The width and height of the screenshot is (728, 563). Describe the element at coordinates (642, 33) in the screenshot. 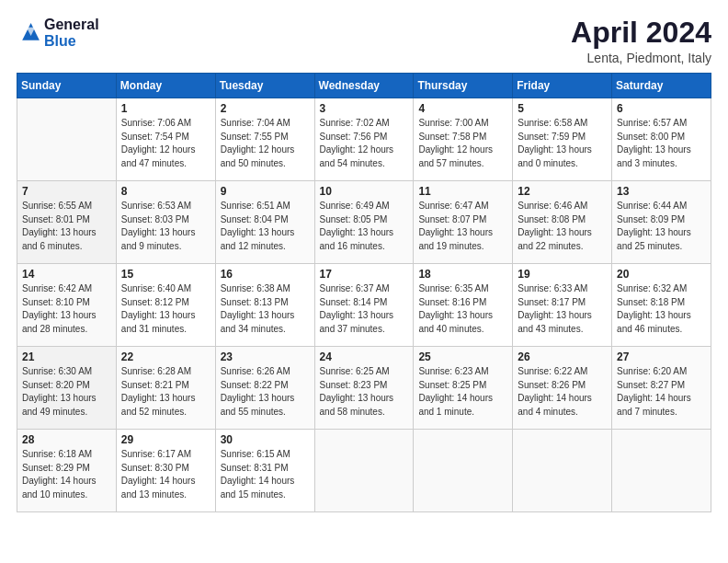

I see `month-title: April 2024` at that location.